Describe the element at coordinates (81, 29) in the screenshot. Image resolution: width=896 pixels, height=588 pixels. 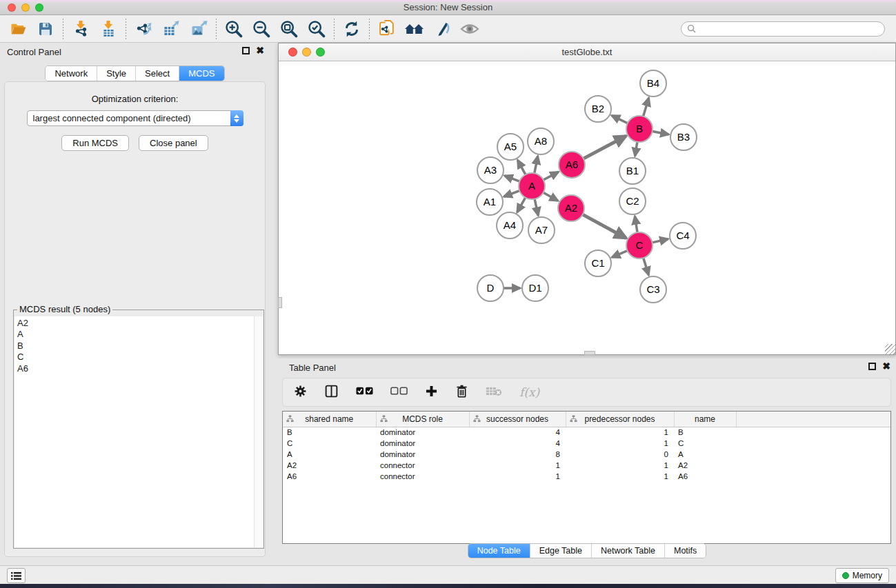
I see `import-network-button` at that location.